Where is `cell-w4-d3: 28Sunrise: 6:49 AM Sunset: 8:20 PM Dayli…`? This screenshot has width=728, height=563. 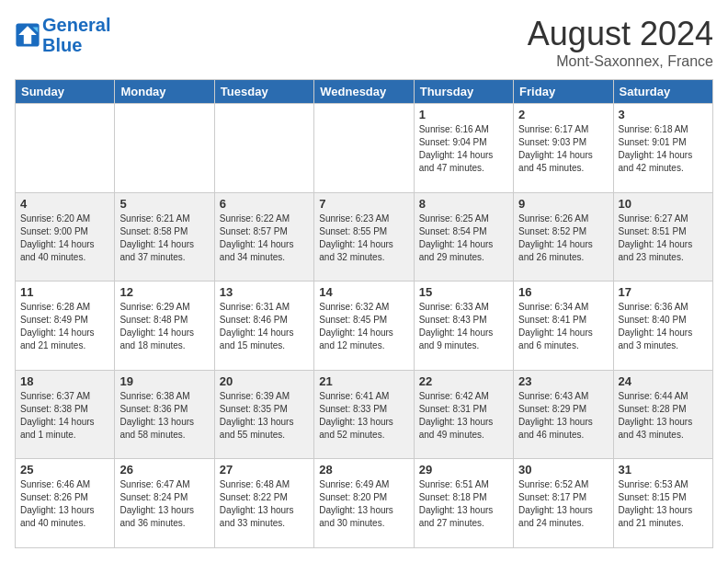
cell-w4-d3: 28Sunrise: 6:49 AM Sunset: 8:20 PM Dayli… is located at coordinates (364, 504).